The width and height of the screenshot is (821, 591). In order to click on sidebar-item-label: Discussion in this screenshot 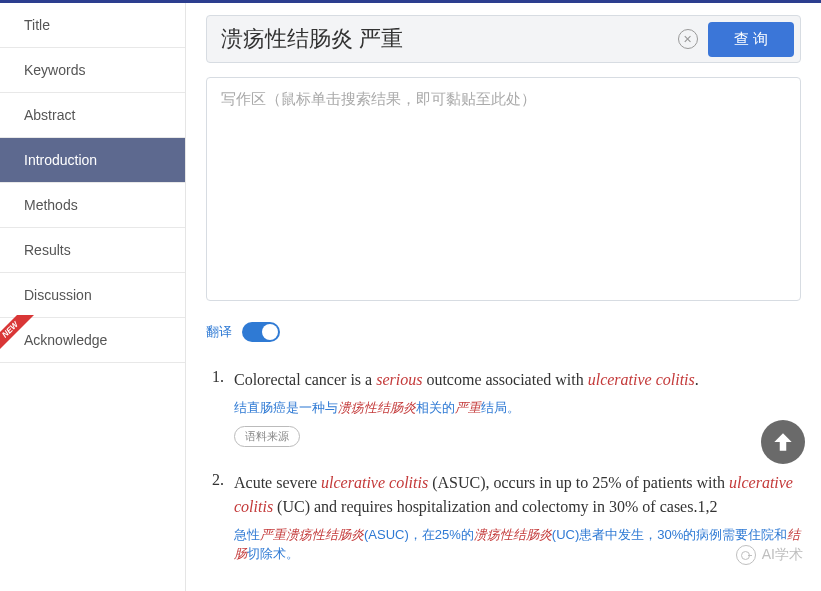, I will do `click(58, 295)`.